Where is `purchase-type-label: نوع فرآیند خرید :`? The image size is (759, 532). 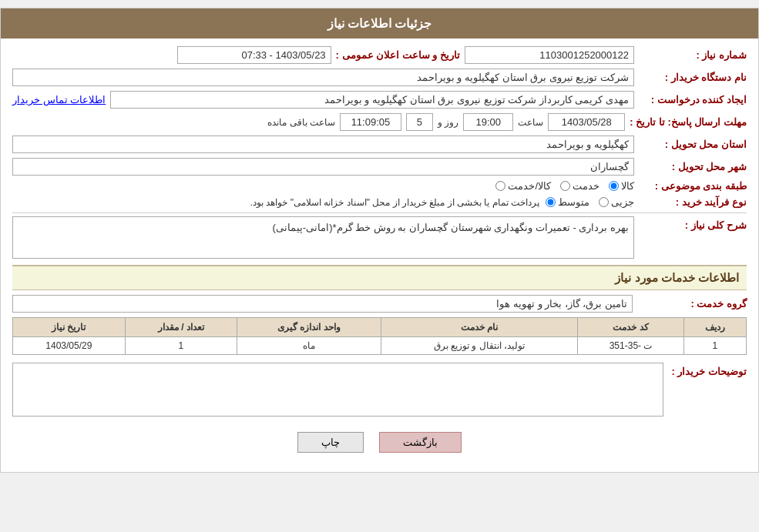 purchase-type-label: نوع فرآیند خرید : is located at coordinates (693, 202).